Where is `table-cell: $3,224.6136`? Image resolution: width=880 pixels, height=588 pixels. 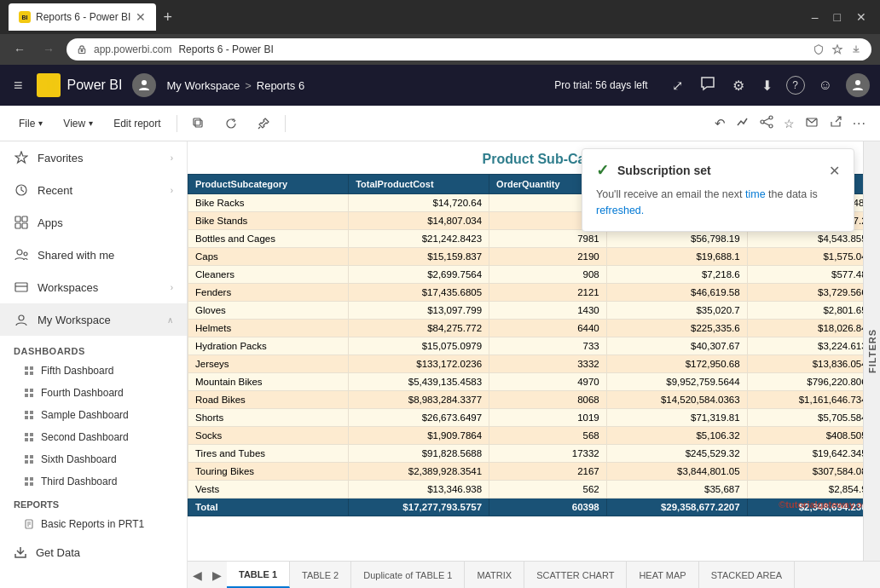 table-cell: $3,224.6136 is located at coordinates (813, 346).